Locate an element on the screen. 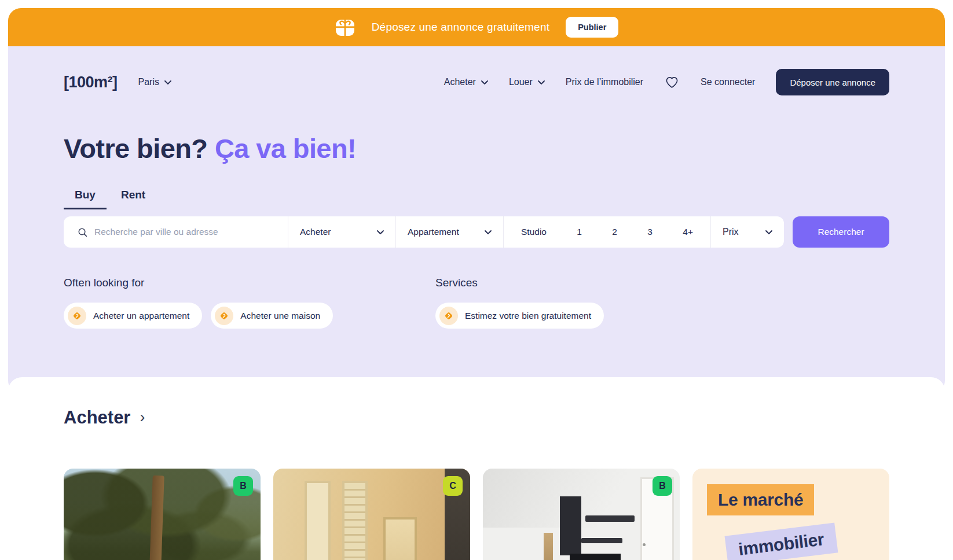 Image resolution: width=953 pixels, height=560 pixels. hero-title-dark: Votre bien? is located at coordinates (139, 148).